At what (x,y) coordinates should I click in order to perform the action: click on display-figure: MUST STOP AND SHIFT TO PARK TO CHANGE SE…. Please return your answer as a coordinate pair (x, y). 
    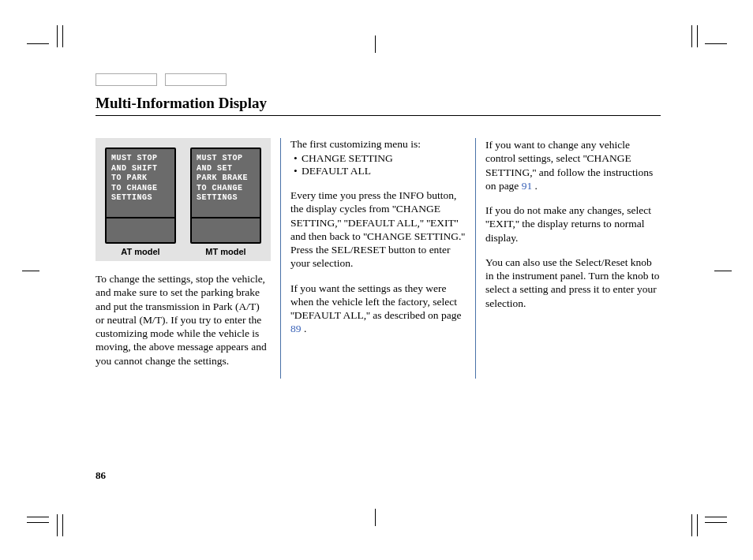
    Looking at the image, I should click on (183, 200).